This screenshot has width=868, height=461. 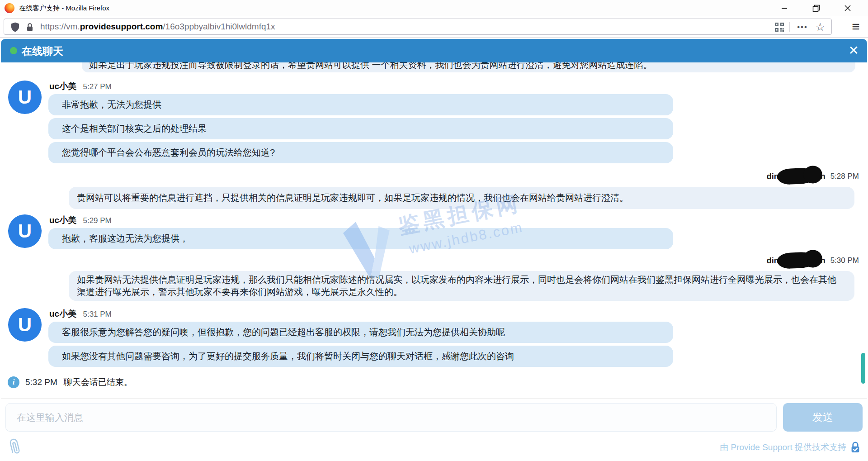 What do you see at coordinates (854, 51) in the screenshot?
I see `chat-close-icon: ✕` at bounding box center [854, 51].